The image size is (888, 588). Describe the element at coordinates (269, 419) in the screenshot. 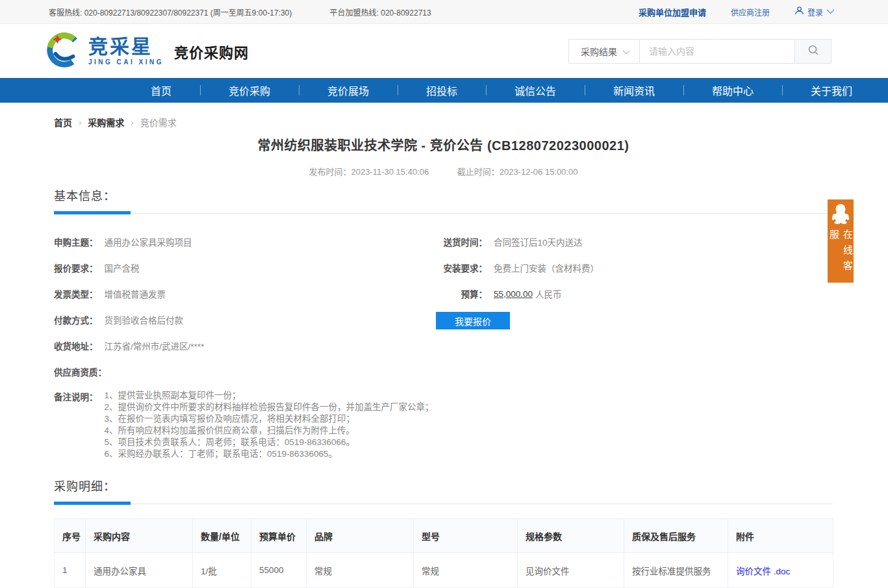

I see `remark-item: 3、在报价一览表内填写报价及响应情况，将相关材料全部打印；` at that location.